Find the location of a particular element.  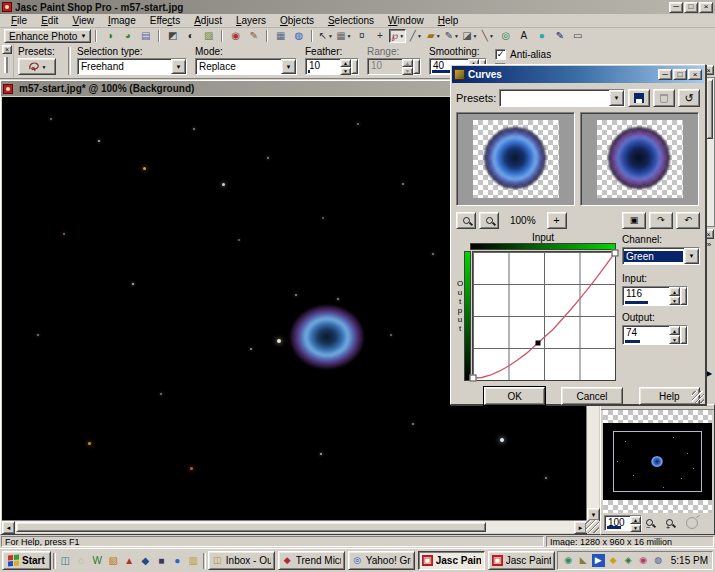

input-spinbox: 116 ▲ ▼ is located at coordinates (655, 296).